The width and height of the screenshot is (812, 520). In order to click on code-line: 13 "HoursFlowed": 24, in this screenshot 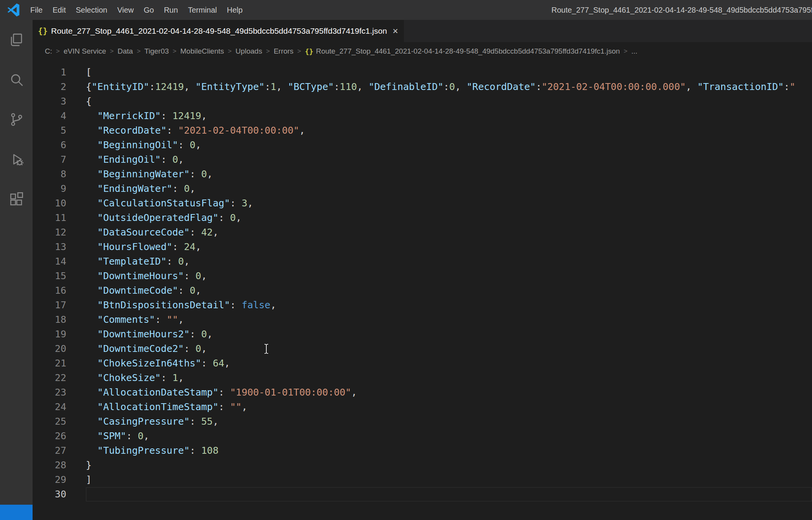, I will do `click(422, 247)`.